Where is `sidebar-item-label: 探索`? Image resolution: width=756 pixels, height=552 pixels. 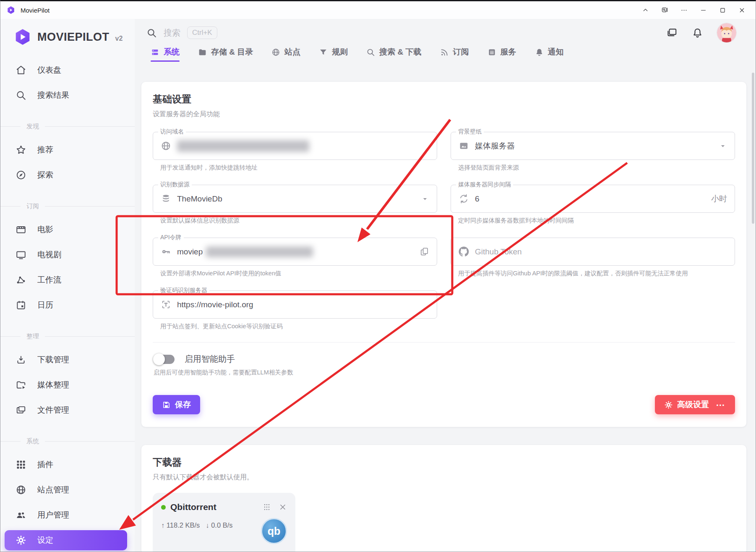
sidebar-item-label: 探索 is located at coordinates (45, 175).